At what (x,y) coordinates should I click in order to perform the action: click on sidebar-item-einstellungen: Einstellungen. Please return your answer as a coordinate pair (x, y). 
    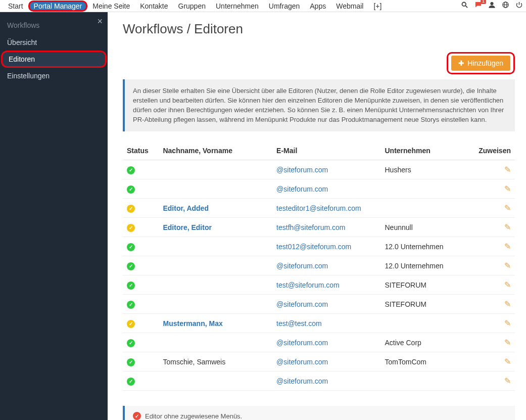
    Looking at the image, I should click on (54, 76).